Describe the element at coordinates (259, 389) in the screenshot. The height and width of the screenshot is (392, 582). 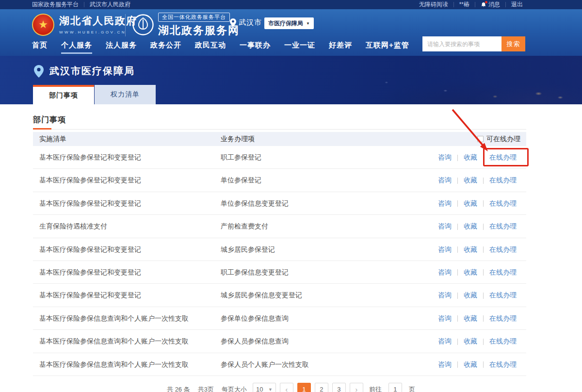
I see `page-size-value: 10` at that location.